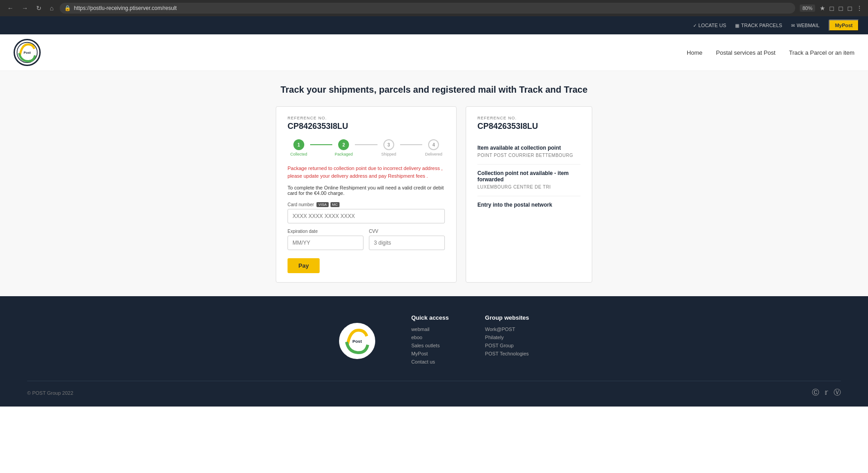  I want to click on mypost-button: MyPost, so click(844, 25).